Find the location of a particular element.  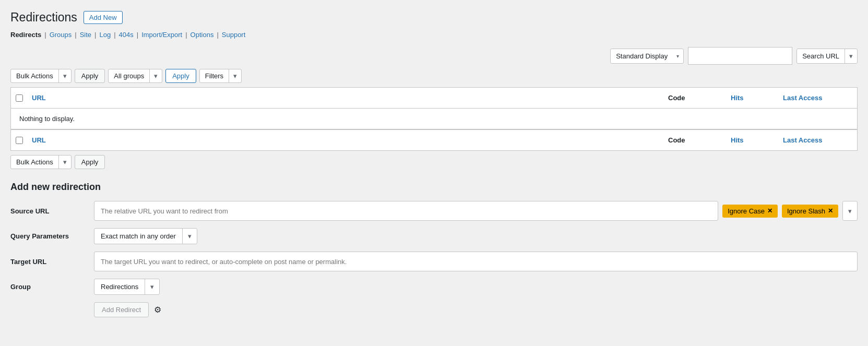

nav-link-log: Log is located at coordinates (105, 34).